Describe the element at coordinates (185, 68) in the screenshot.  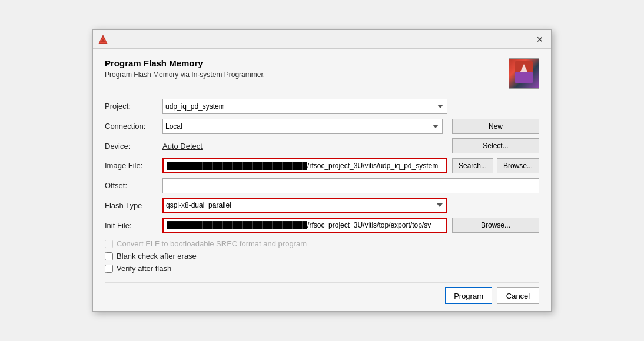
I see `header-text: Program Flash Memory Program Flash Memor…` at that location.